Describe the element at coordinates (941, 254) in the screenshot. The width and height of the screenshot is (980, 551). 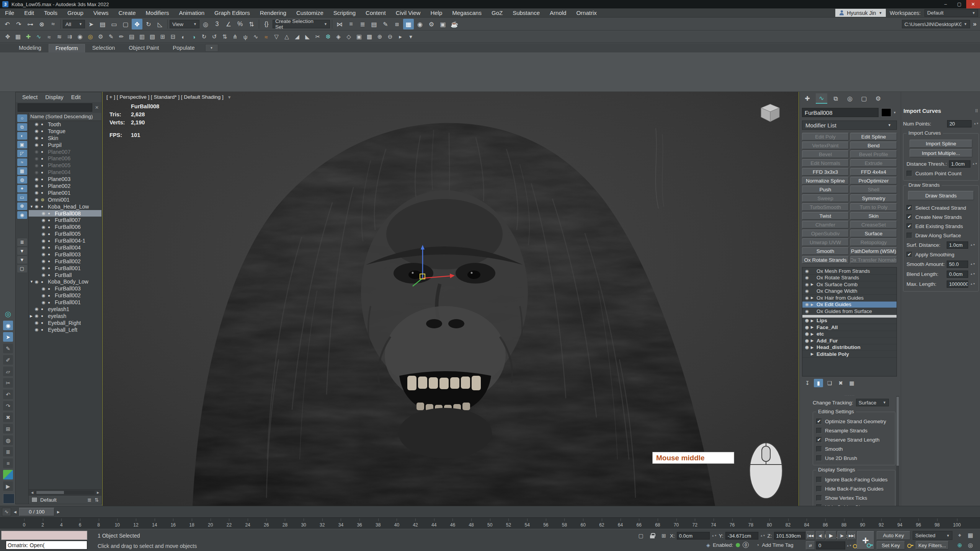
I see `checkbox-row: Apply Smoothing` at that location.